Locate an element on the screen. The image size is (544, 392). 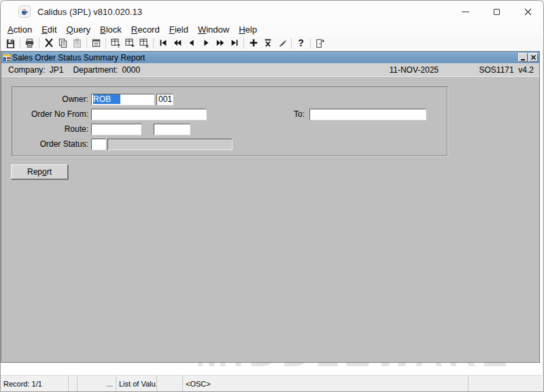
delete-record-button is located at coordinates (268, 43).